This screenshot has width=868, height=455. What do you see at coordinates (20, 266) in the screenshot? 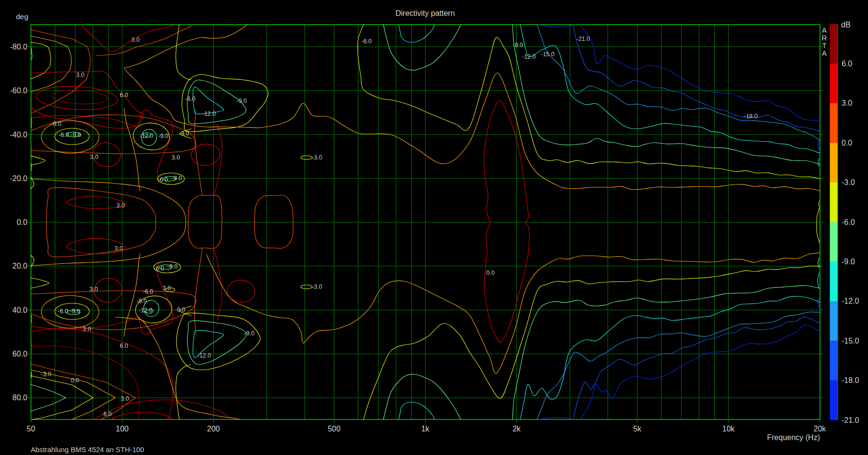
I see `svg-text: 20.0` at bounding box center [20, 266].